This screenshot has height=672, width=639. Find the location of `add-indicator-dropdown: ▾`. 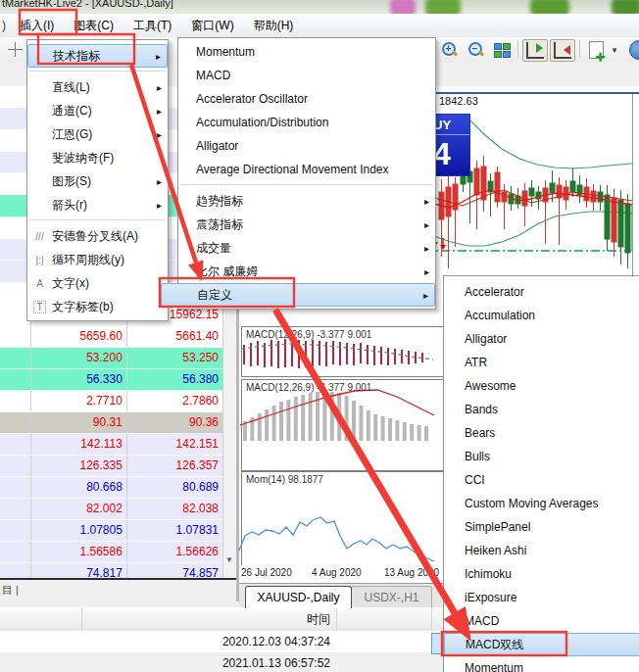

add-indicator-dropdown: ▾ is located at coordinates (614, 49).